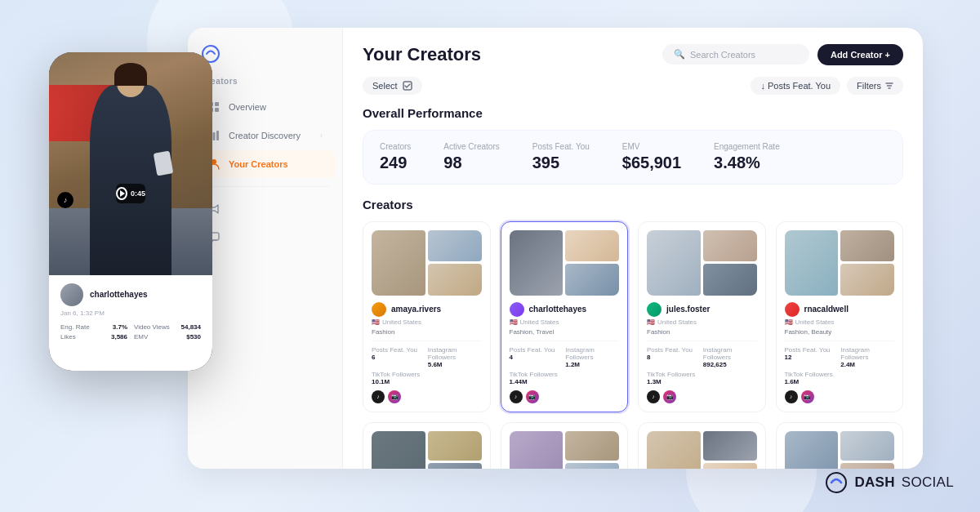  What do you see at coordinates (688, 309) in the screenshot?
I see `creator-name-3: jules.foster` at bounding box center [688, 309].